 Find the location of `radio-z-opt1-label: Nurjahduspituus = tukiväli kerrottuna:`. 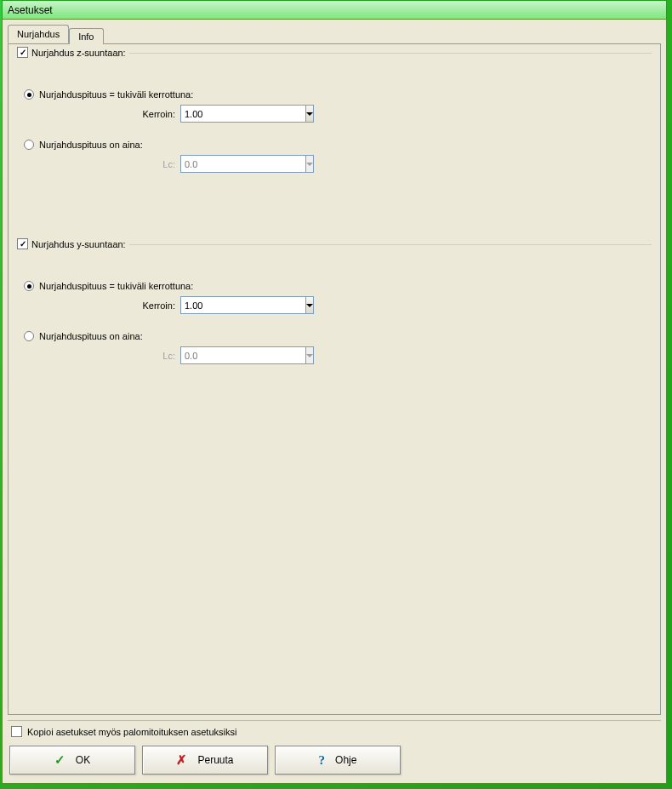

radio-z-opt1-label: Nurjahduspituus = tukiväli kerrottuna: is located at coordinates (116, 94).